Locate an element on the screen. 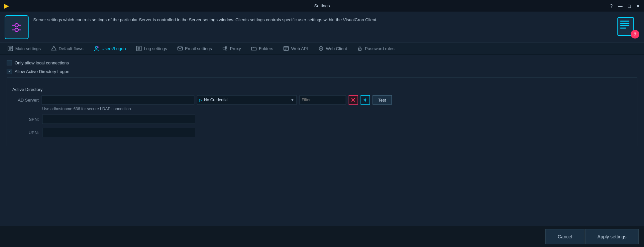  tab-main-settings: Main settings is located at coordinates (24, 49).